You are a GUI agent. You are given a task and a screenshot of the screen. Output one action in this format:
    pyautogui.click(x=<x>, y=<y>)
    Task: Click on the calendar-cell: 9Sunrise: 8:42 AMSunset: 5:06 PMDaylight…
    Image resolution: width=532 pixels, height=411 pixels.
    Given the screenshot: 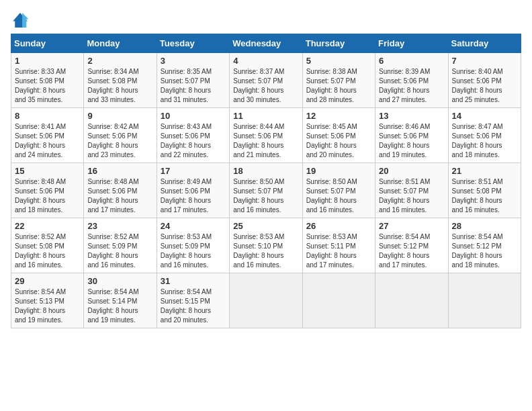 What is the action you would take?
    pyautogui.click(x=120, y=136)
    